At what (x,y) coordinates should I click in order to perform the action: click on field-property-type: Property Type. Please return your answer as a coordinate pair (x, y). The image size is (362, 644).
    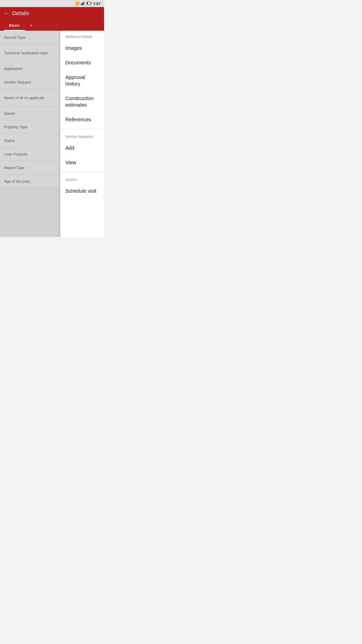
    Looking at the image, I should click on (30, 127).